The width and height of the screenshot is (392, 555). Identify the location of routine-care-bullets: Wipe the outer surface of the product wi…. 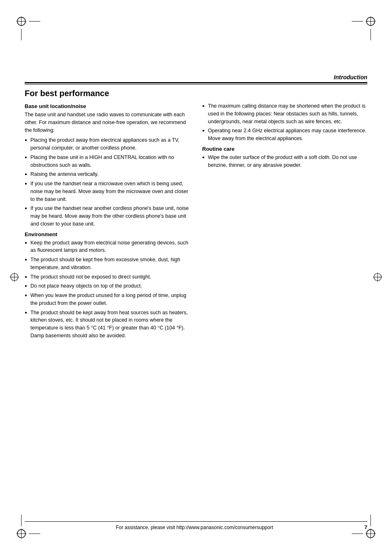
(285, 161).